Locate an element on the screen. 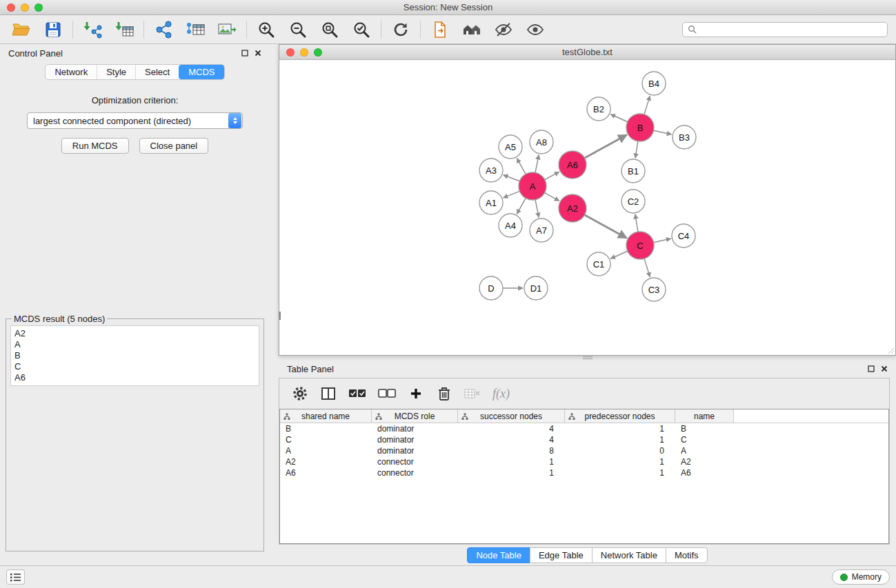 The height and width of the screenshot is (588, 896). float-panel-icon is located at coordinates (245, 53).